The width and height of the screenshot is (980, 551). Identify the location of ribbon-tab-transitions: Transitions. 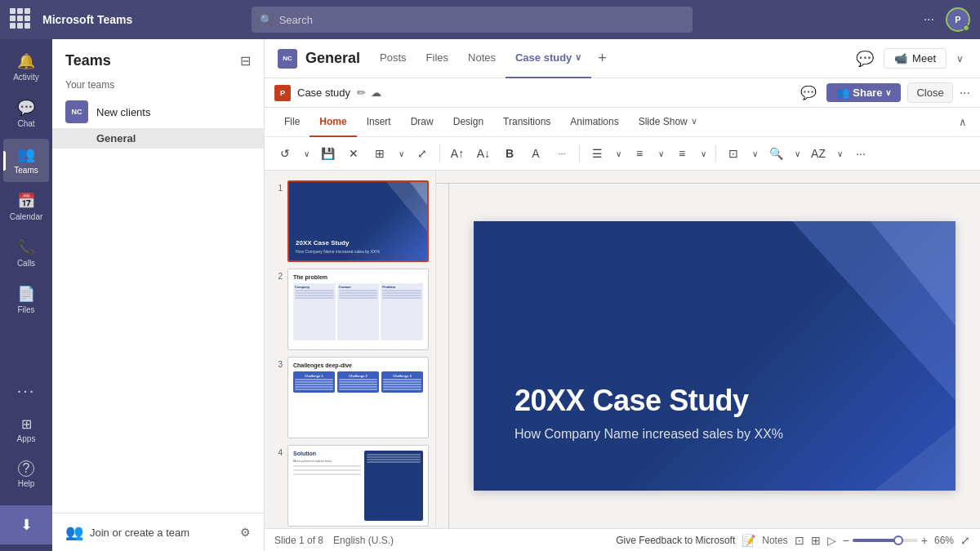
(527, 122).